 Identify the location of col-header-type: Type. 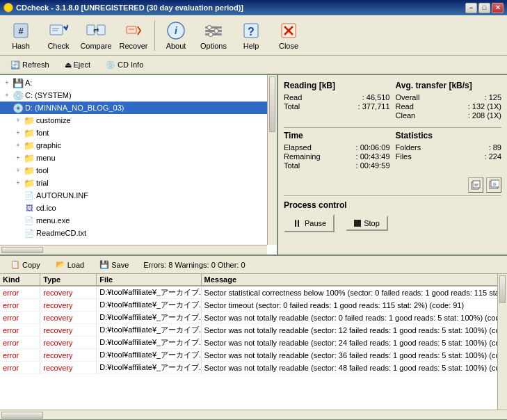
(68, 280).